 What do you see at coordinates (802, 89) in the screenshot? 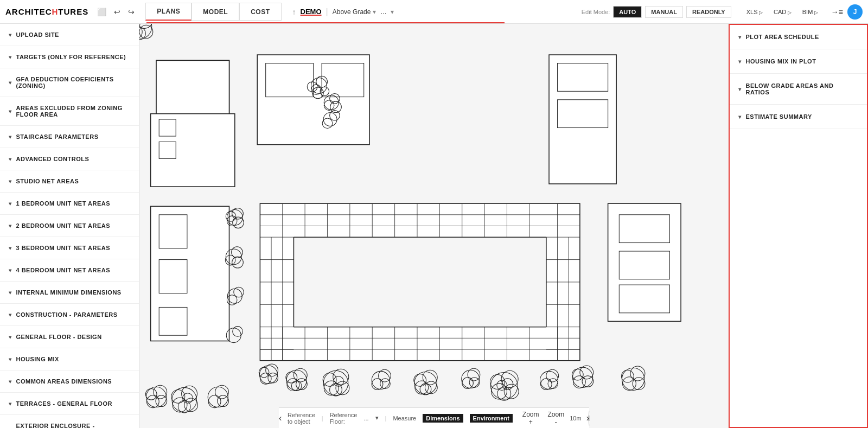
I see `right-panel-item-label: BELOW GRADE AREAS AND RATIOS` at bounding box center [802, 89].